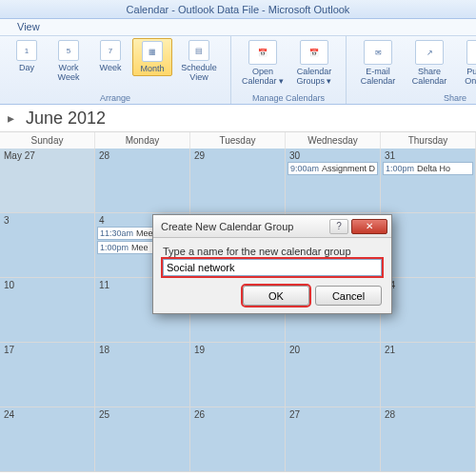  Describe the element at coordinates (333, 375) in the screenshot. I see `day-cell: 20` at that location.